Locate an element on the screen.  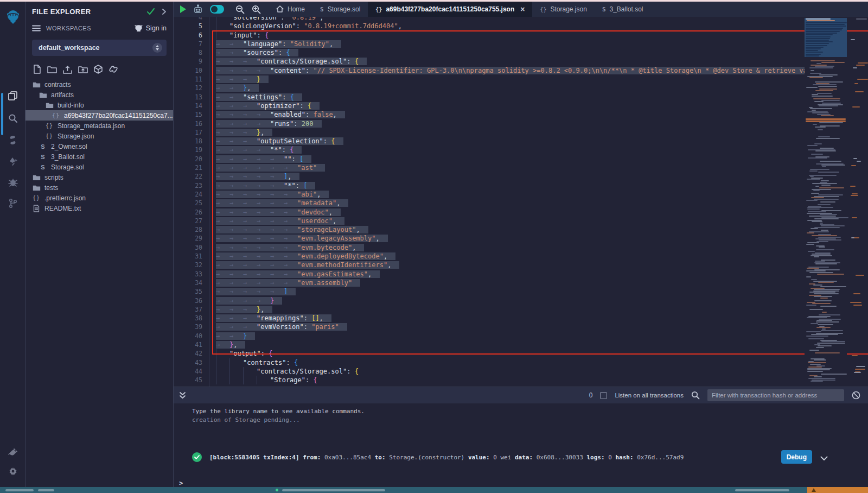
tree-item-3-ballot-sol: S3_Ballot.sol is located at coordinates (99, 156).